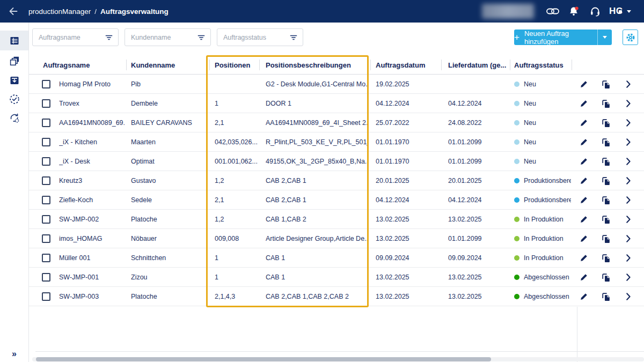 Image resolution: width=644 pixels, height=362 pixels. Describe the element at coordinates (264, 359) in the screenshot. I see `horizontal-scrollbar-thumb` at that location.